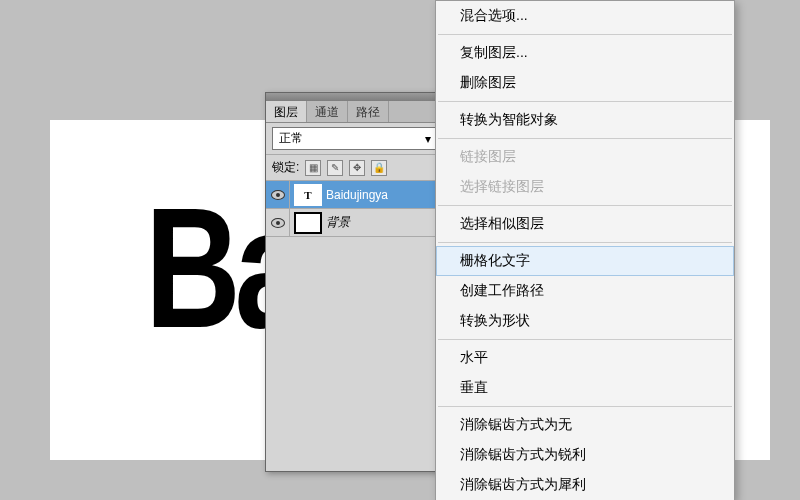 The image size is (800, 500). Describe the element at coordinates (313, 168) in the screenshot. I see `lock-transparent-icon: ▦` at that location.